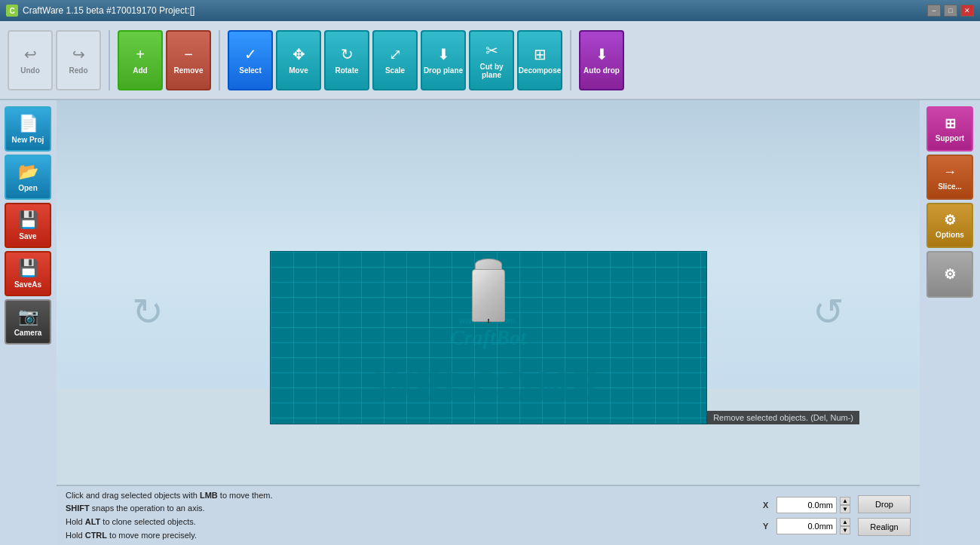 This screenshot has height=545, width=980. Describe the element at coordinates (950, 177) in the screenshot. I see `slice-button: → Slice...` at that location.